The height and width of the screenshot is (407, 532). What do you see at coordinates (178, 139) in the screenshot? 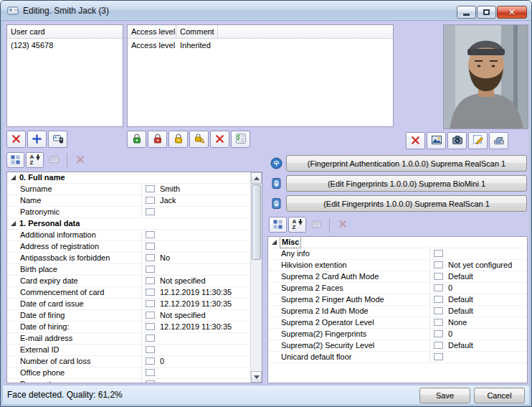
I see `lock-access-button` at bounding box center [178, 139].